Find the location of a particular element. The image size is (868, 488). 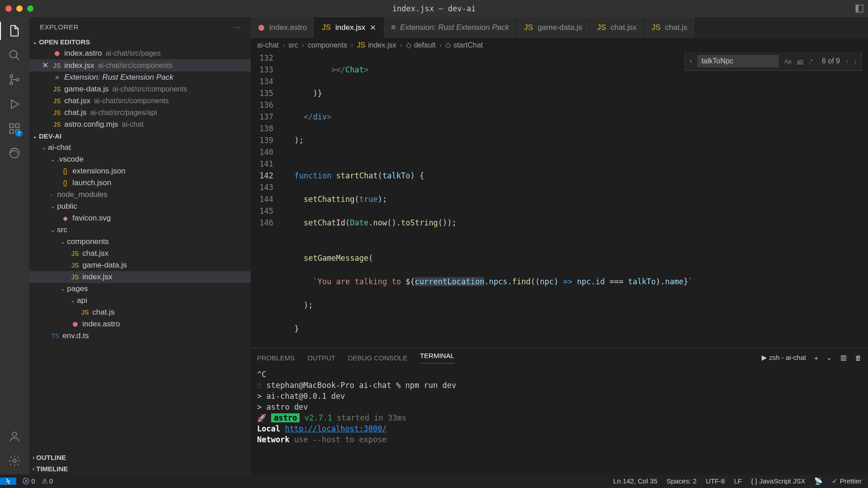

outline-section: ›OUTLINE is located at coordinates (140, 457).